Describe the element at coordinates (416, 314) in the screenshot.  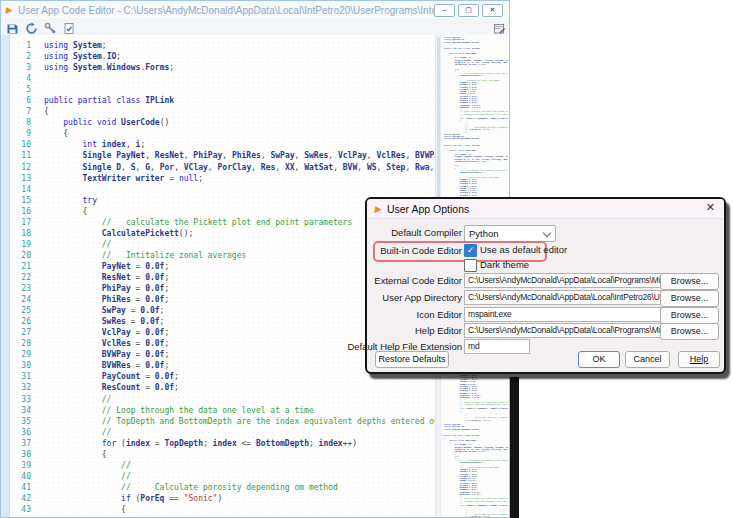
I see `icon-editor-label: Icon Editor` at that location.